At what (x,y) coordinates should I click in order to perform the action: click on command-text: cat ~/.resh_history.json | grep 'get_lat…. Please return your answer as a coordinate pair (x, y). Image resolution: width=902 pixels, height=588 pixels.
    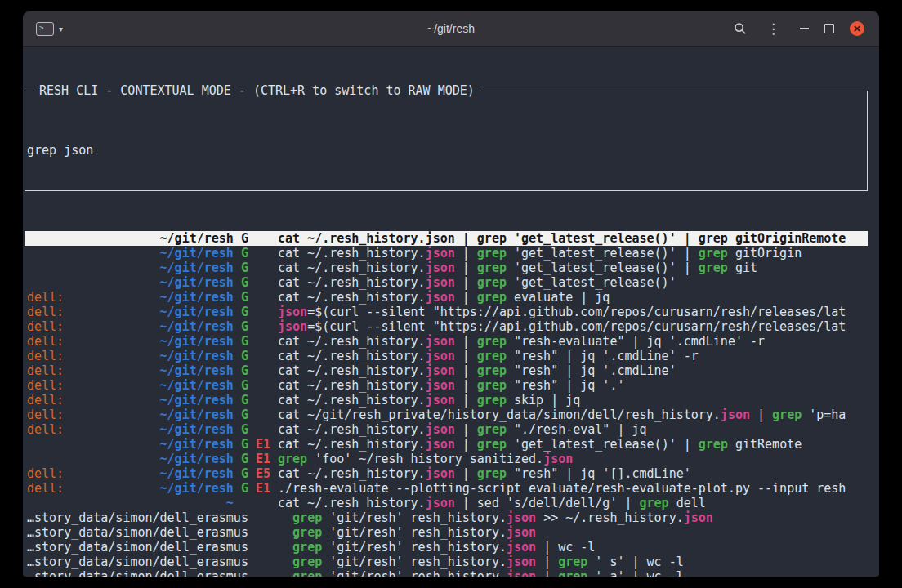
    Looking at the image, I should click on (573, 253).